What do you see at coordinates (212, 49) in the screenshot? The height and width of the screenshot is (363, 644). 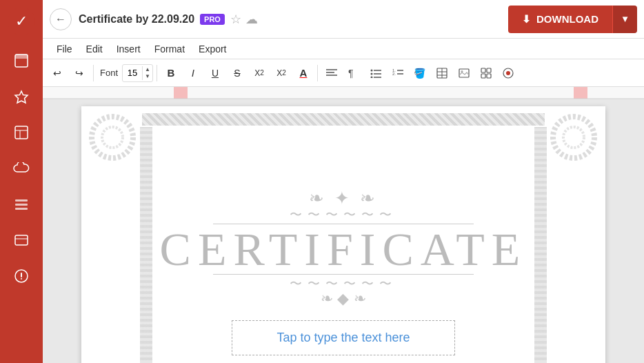 I see `menu-export: Export` at bounding box center [212, 49].